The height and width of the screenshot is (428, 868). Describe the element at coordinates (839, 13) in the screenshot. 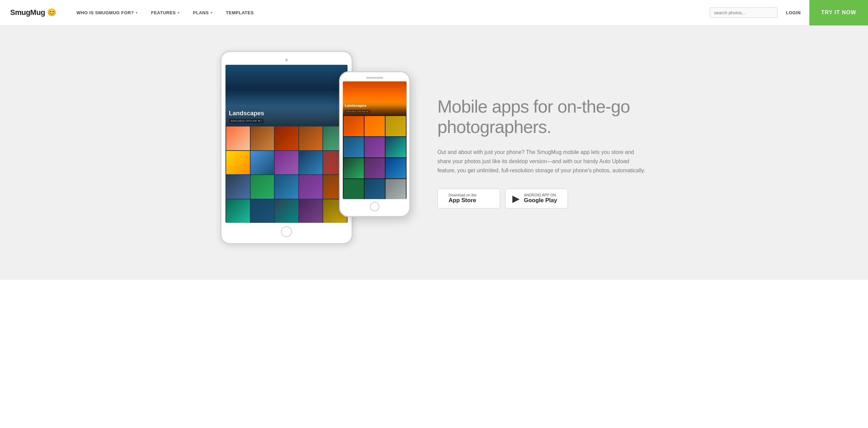

I see `try-button: TRY IT NOW` at that location.